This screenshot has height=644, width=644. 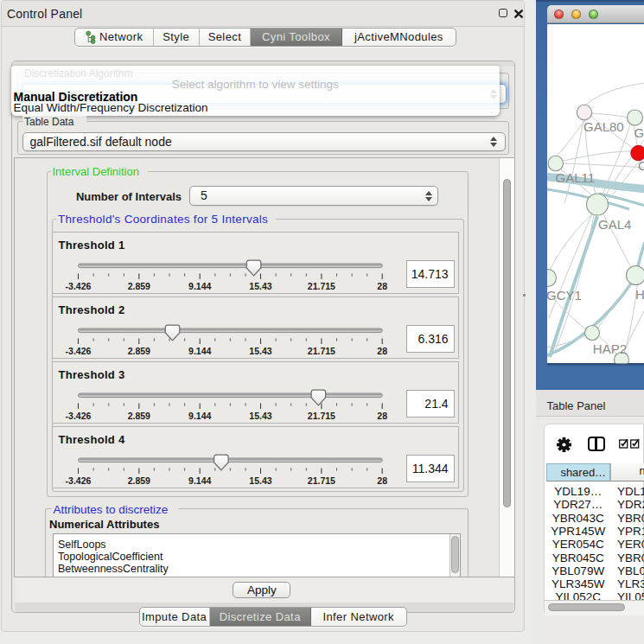 What do you see at coordinates (609, 348) in the screenshot?
I see `svg-text: HAP2` at bounding box center [609, 348].